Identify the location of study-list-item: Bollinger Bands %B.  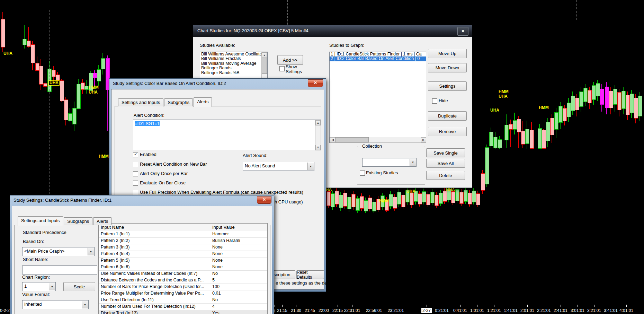
(234, 73).